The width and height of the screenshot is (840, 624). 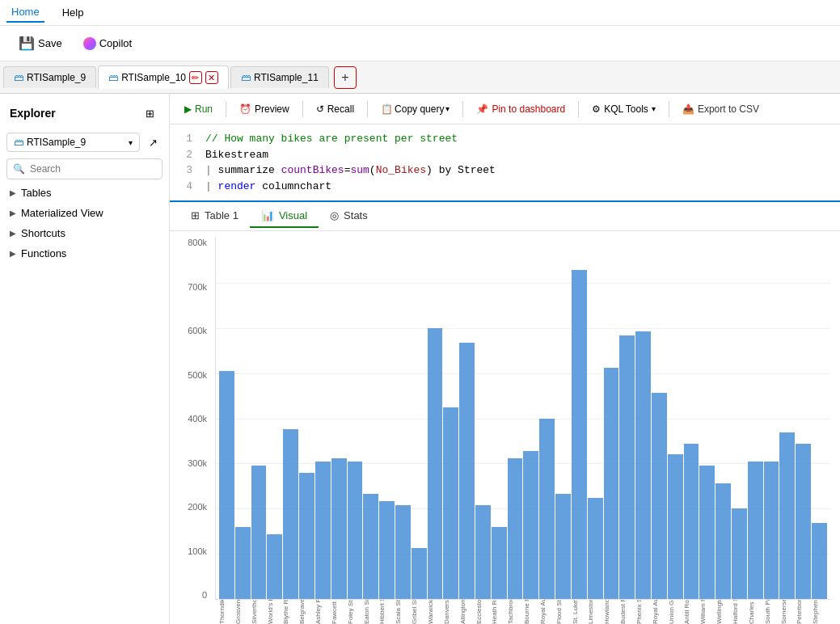 I want to click on save-label: Save, so click(x=50, y=44).